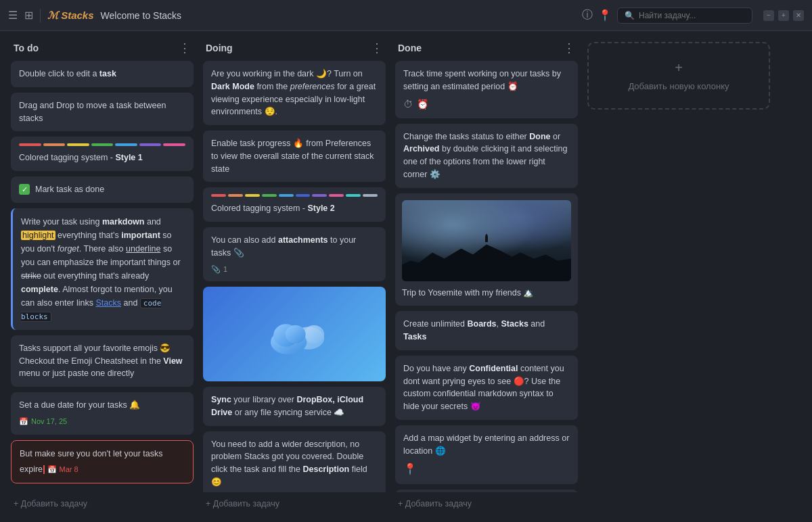  What do you see at coordinates (422, 104) in the screenshot?
I see `stopwatch-icon: ⏰` at bounding box center [422, 104].